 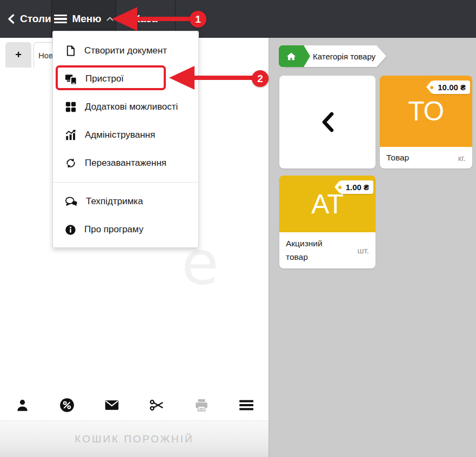 I want to click on back-to-tables-button: Столи, so click(x=29, y=19).